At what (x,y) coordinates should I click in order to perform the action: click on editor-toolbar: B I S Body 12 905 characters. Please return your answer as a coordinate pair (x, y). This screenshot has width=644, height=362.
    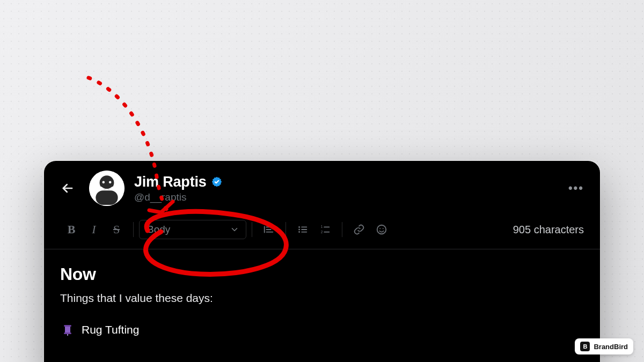
    Looking at the image, I should click on (322, 230).